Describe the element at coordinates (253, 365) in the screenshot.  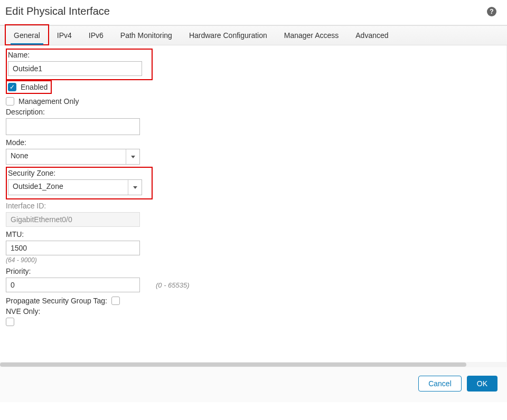
I see `scrollbar` at that location.